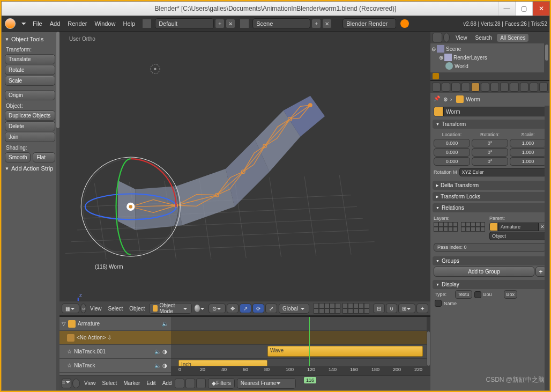 The image size is (551, 392). Describe the element at coordinates (132, 383) in the screenshot. I see `nla-marker-menu: Marker` at that location.